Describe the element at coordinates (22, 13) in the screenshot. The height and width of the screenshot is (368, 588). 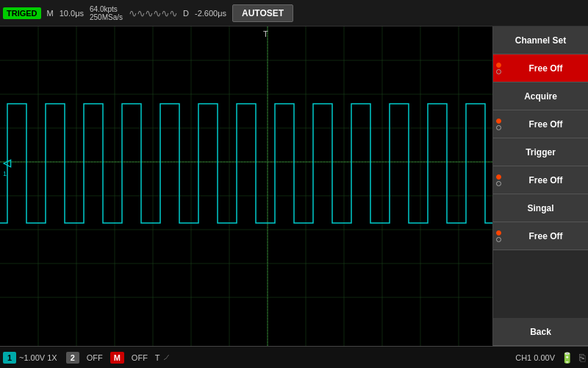
I see `triged-badge: TRIGED` at that location.